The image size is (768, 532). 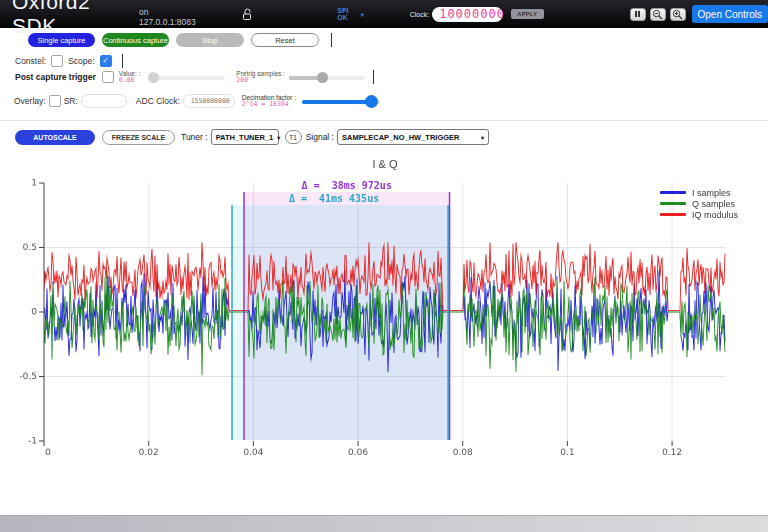 What do you see at coordinates (527, 14) in the screenshot?
I see `apply-button: APPLY` at bounding box center [527, 14].